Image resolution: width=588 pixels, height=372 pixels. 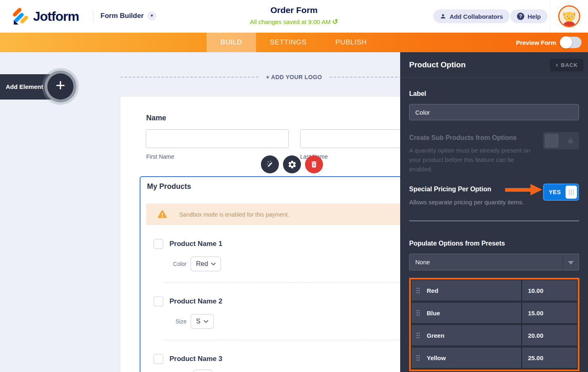 I want to click on toggle-yes-label: YES, so click(x=555, y=192).